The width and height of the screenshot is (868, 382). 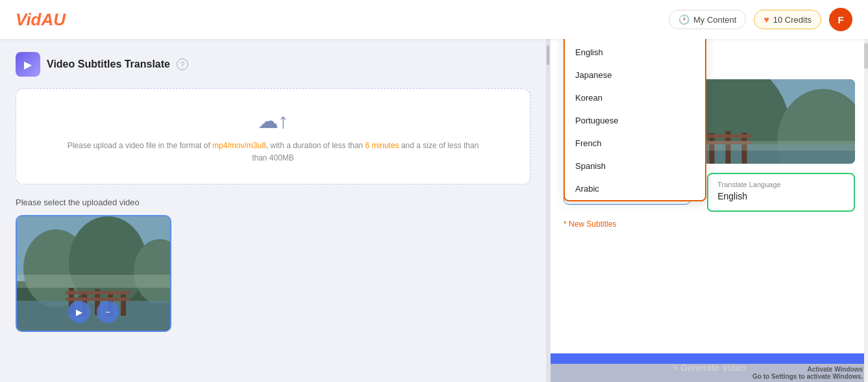 I want to click on language-option-english: English, so click(x=635, y=52).